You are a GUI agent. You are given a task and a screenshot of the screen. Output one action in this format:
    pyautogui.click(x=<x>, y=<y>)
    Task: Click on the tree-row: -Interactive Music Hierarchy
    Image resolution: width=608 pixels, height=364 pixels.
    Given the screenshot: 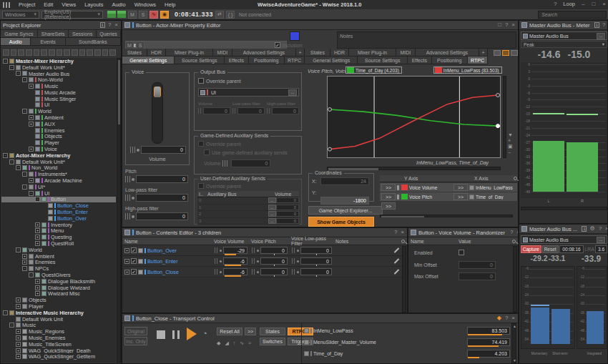 What is the action you would take?
    pyautogui.click(x=59, y=313)
    